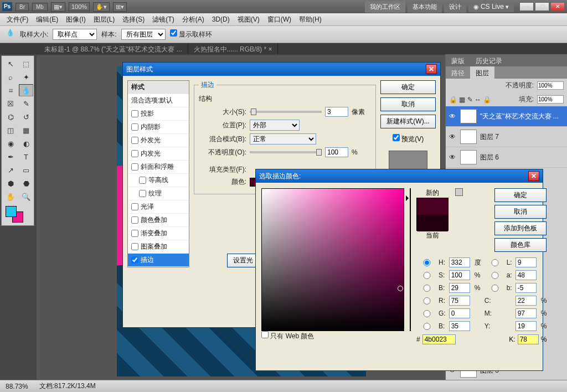  What do you see at coordinates (526, 262) in the screenshot?
I see `l-input` at bounding box center [526, 262].